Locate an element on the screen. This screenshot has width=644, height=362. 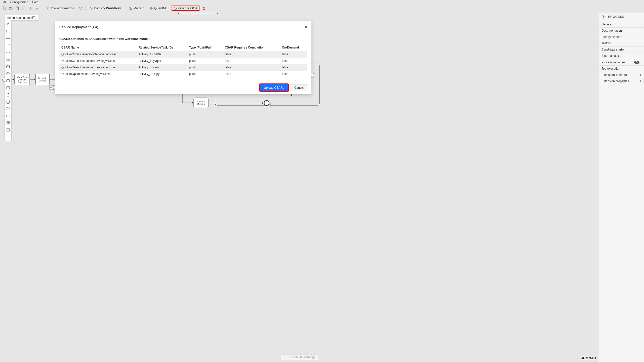
save-icon is located at coordinates (17, 8).